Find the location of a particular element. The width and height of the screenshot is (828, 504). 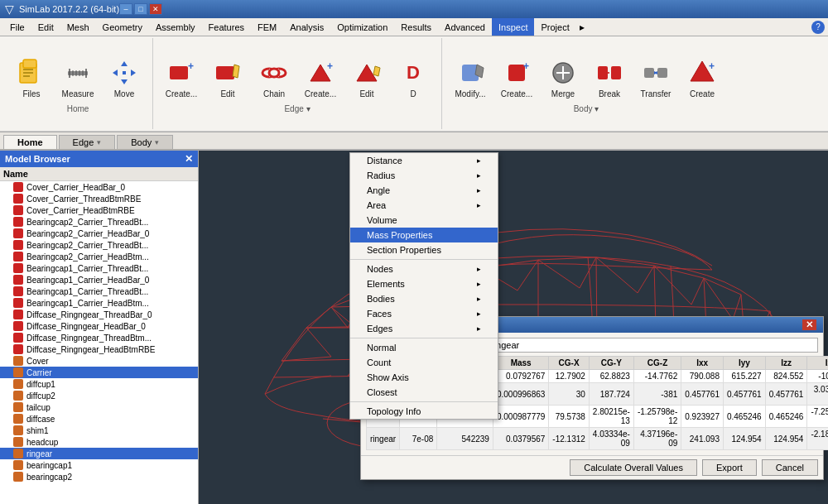

break-label: Break is located at coordinates (609, 94).